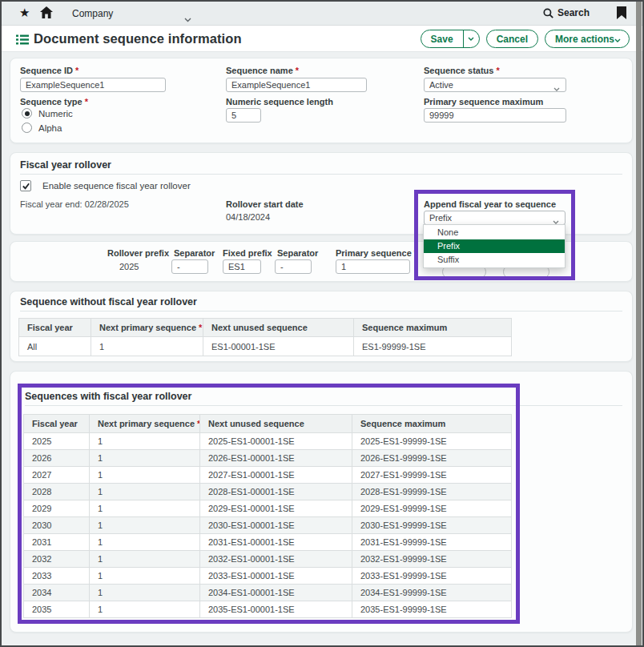  What do you see at coordinates (495, 85) in the screenshot?
I see `sequence-status-select: Active` at bounding box center [495, 85].